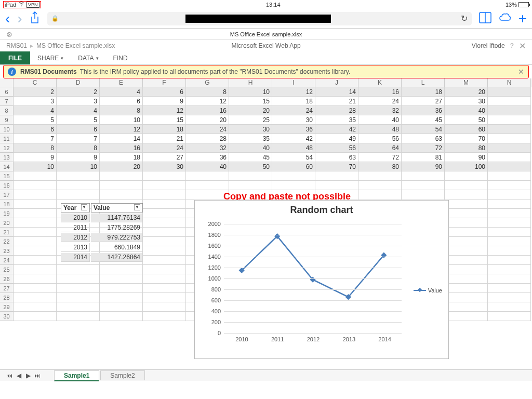 The image size is (532, 399). I want to click on row-header: 10, so click(7, 129).